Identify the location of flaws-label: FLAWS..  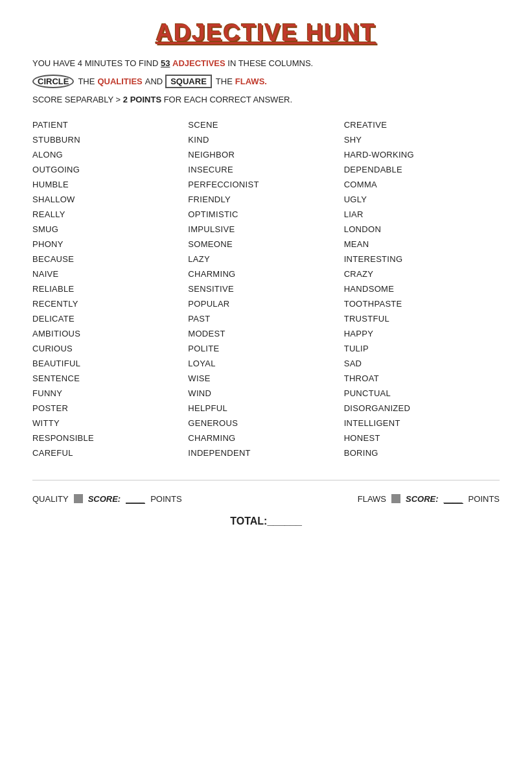
(251, 82).